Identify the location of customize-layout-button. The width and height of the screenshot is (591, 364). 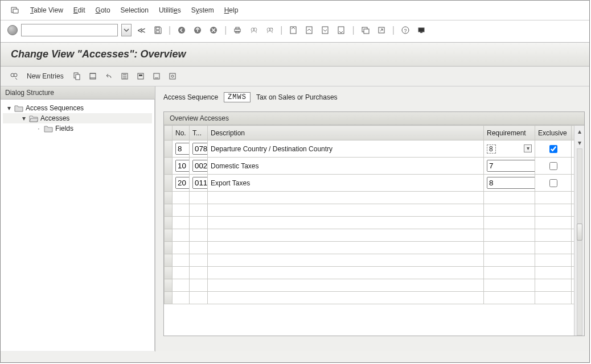
(421, 30).